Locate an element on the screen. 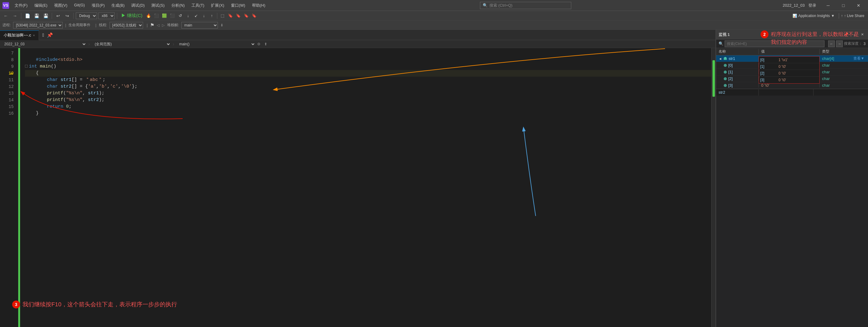 This screenshot has width=868, height=327. tab-close-btn: × is located at coordinates (34, 35).